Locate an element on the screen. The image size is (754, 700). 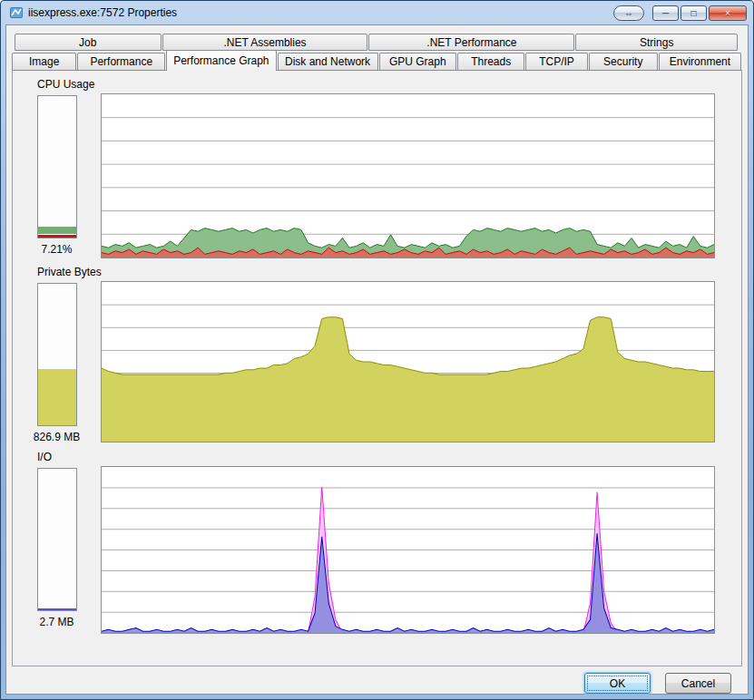
minimize-button: ─ is located at coordinates (666, 13).